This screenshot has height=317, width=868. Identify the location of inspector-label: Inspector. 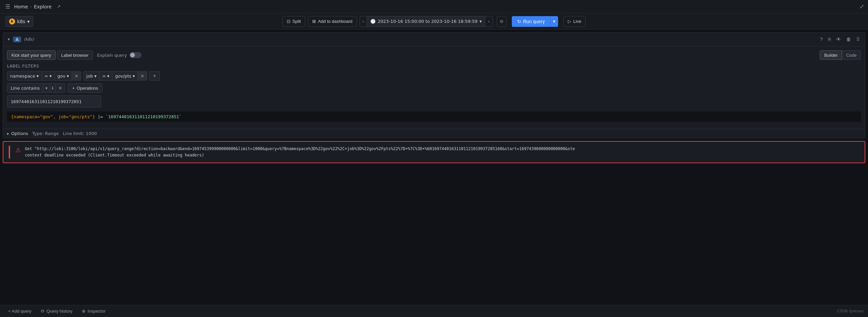
(96, 311).